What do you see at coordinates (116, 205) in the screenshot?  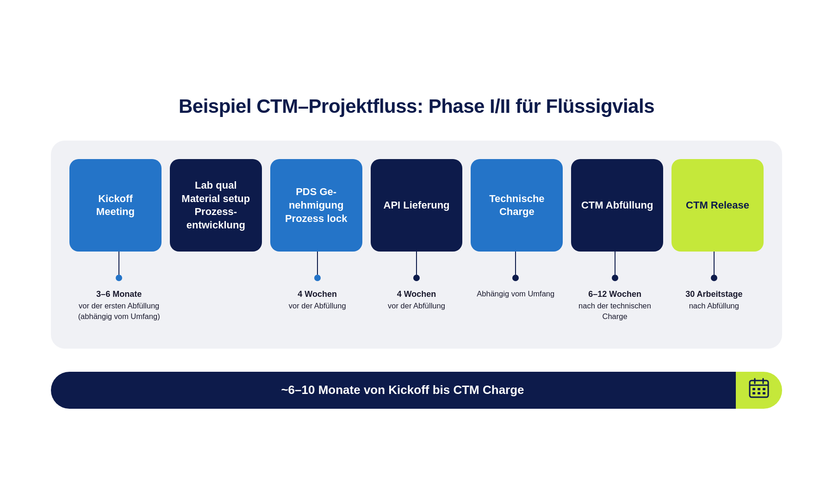 I see `step-label-kickoff: Kickoff Meeting` at bounding box center [116, 205].